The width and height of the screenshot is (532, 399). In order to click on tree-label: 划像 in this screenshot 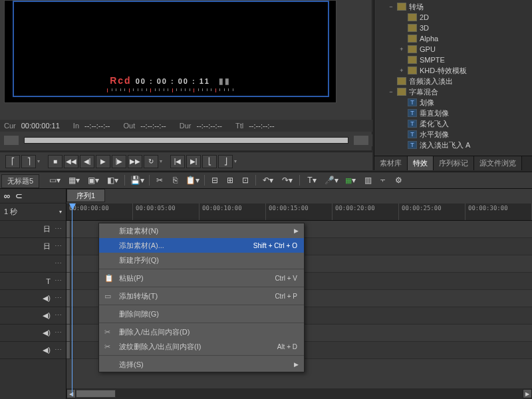, I will do `click(427, 102)`.